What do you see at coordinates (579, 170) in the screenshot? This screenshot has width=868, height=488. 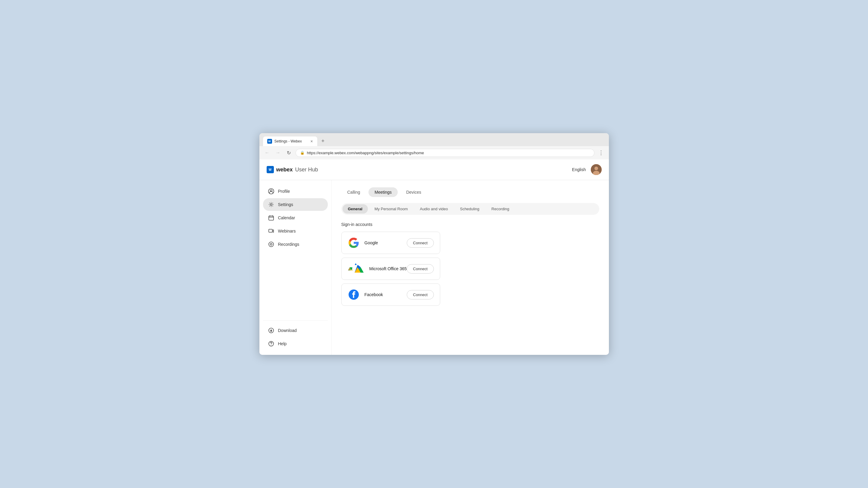 I see `language-selector: English` at bounding box center [579, 170].